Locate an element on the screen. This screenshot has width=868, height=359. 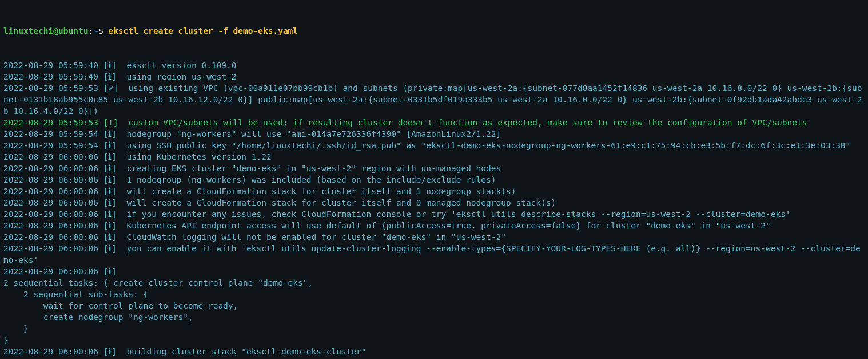
log-line: create nodegroup "ng-workers", is located at coordinates (434, 317).